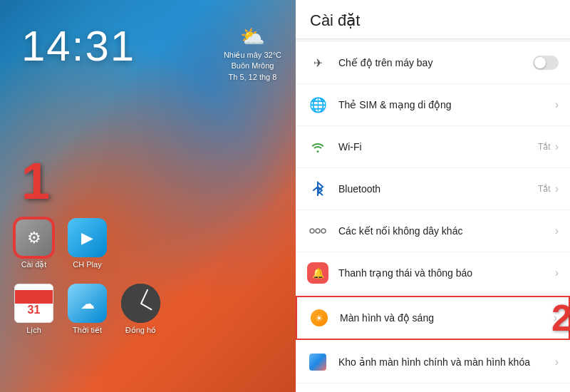 The height and width of the screenshot is (392, 570). What do you see at coordinates (546, 63) in the screenshot?
I see `airplane-toggle` at bounding box center [546, 63].